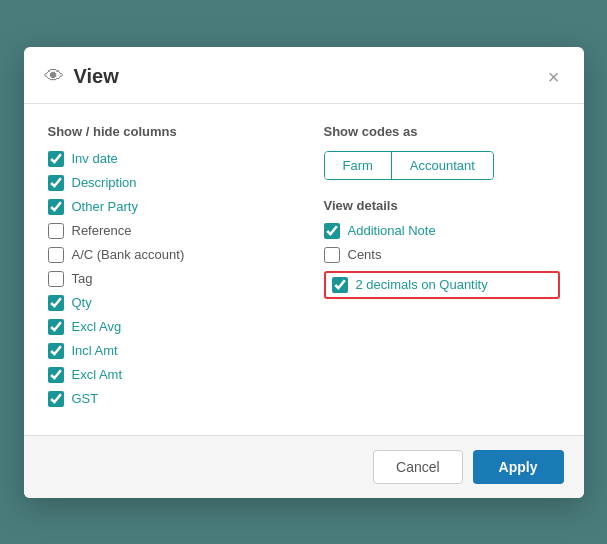 The width and height of the screenshot is (607, 544). I want to click on checkbox-reference, so click(56, 231).